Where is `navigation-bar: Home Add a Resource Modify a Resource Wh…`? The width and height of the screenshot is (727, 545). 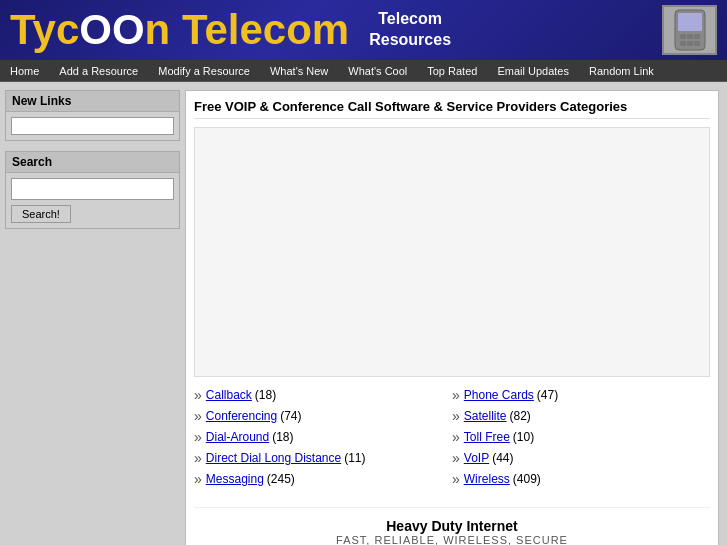 navigation-bar: Home Add a Resource Modify a Resource Wh… is located at coordinates (364, 71).